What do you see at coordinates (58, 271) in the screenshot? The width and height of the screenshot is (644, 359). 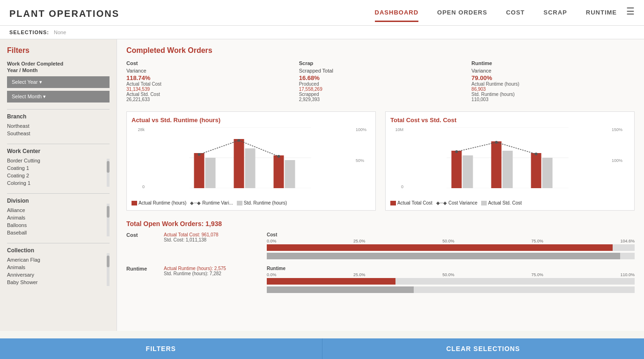 I see `collection-list: American Flag Animals Anniversary Baby S…` at bounding box center [58, 271].